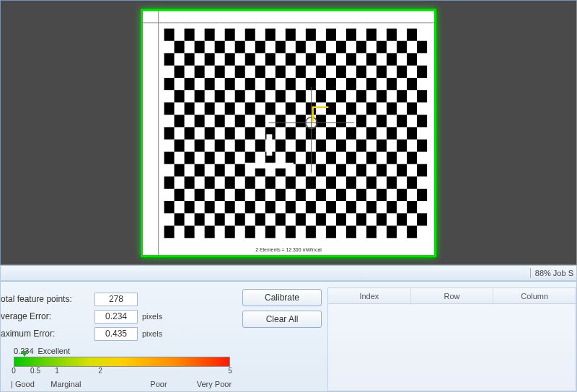 This screenshot has height=392, width=577. What do you see at coordinates (116, 317) in the screenshot?
I see `average-error-value: 0.234` at bounding box center [116, 317].